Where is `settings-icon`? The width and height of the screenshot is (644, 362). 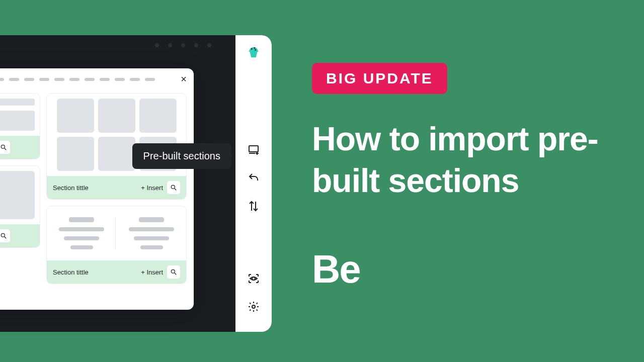
settings-icon is located at coordinates (254, 308).